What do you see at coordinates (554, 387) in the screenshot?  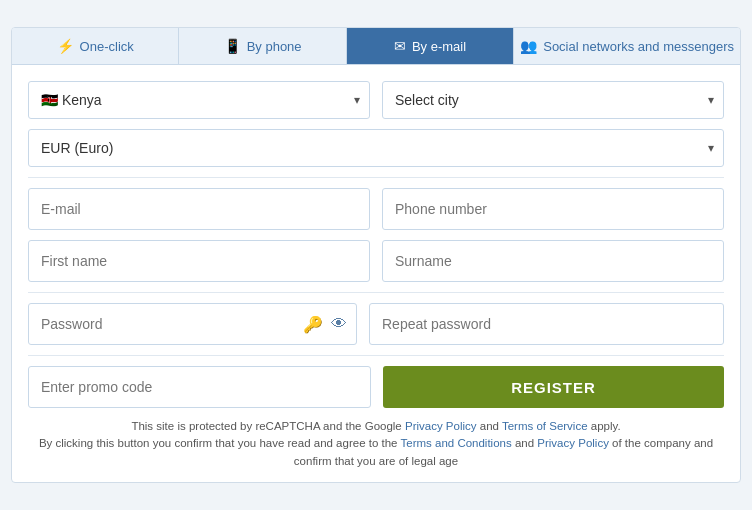 I see `register-button: REGISTER` at bounding box center [554, 387].